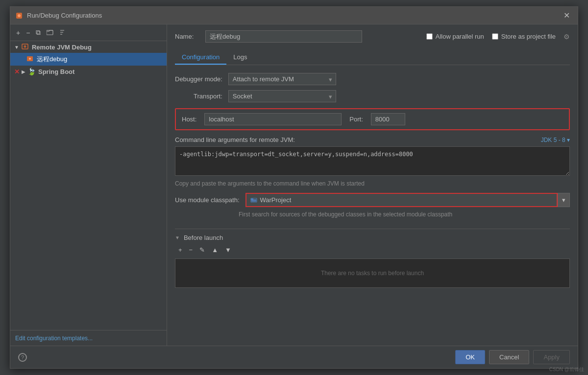 This screenshot has width=588, height=375. What do you see at coordinates (528, 36) in the screenshot?
I see `store-project-label: Store as project file` at bounding box center [528, 36].